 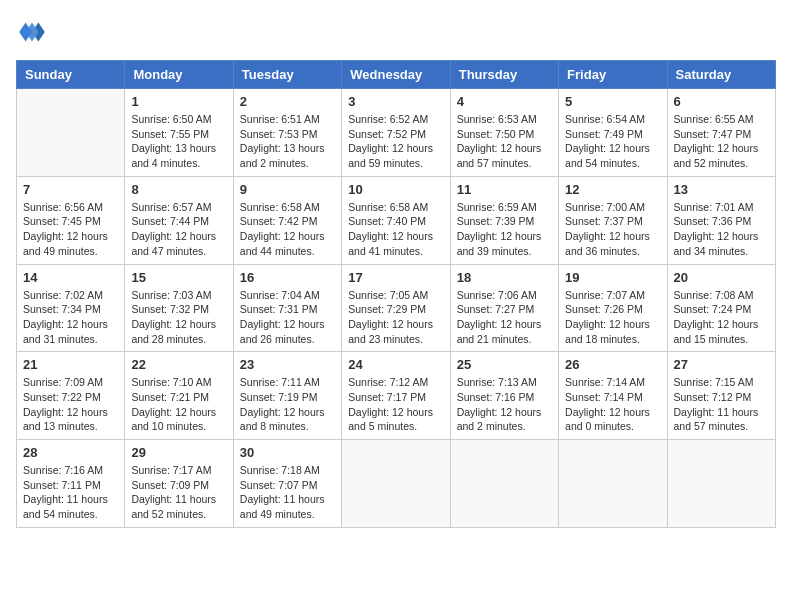 I want to click on calendar-day-header: Sunday, so click(x=71, y=75).